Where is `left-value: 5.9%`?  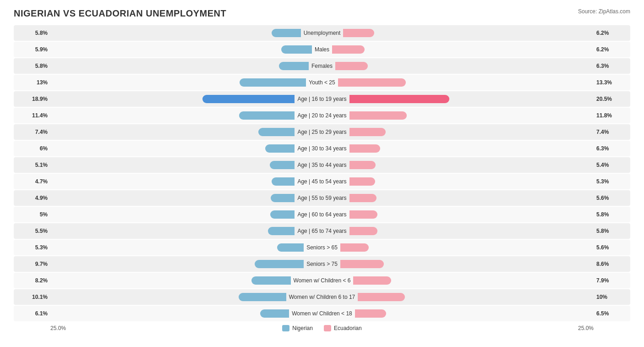 left-value: 5.9% is located at coordinates (32, 50).